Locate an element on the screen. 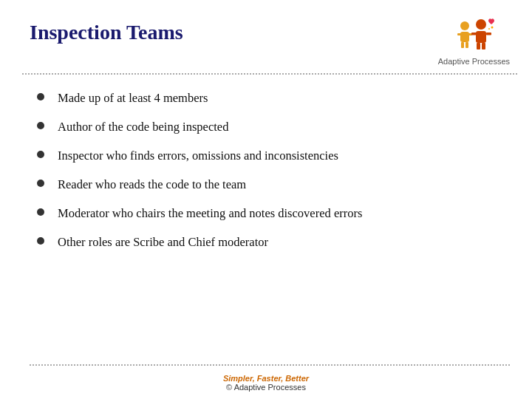  list-item: Inspector who finds errors, omissions an… is located at coordinates (270, 155).